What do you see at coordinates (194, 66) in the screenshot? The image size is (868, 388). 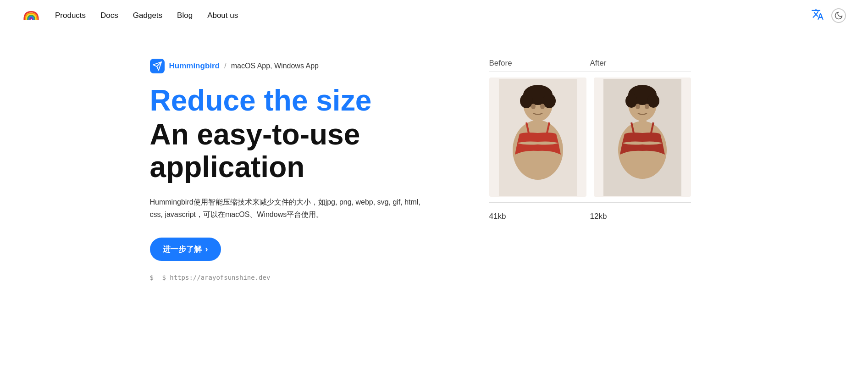 I see `product-name: Hummingbird` at bounding box center [194, 66].